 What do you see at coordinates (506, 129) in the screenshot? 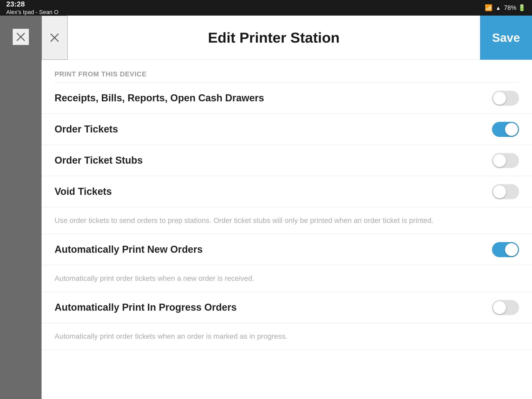
I see `toggle-switch-order-tickets` at bounding box center [506, 129].